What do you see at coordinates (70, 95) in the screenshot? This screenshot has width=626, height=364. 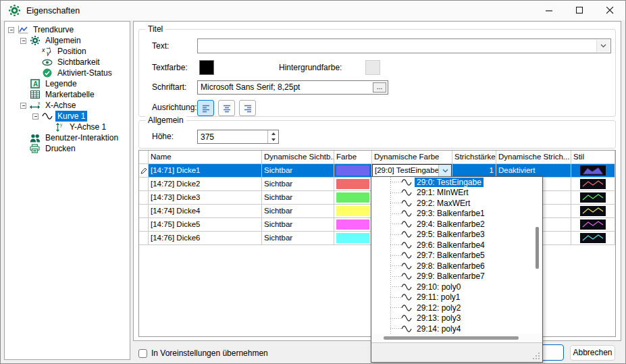 I see `tree-item-label: Markertabelle` at bounding box center [70, 95].